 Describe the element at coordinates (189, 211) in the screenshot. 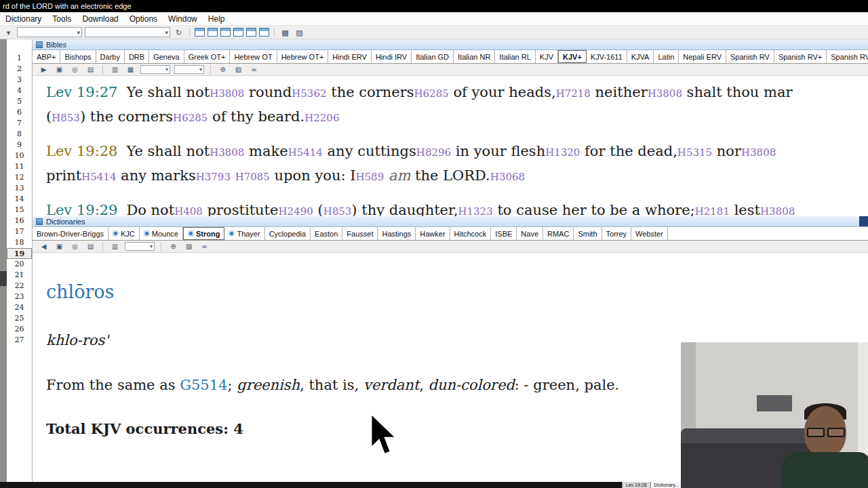

I see `strongs-number-link: H408` at that location.